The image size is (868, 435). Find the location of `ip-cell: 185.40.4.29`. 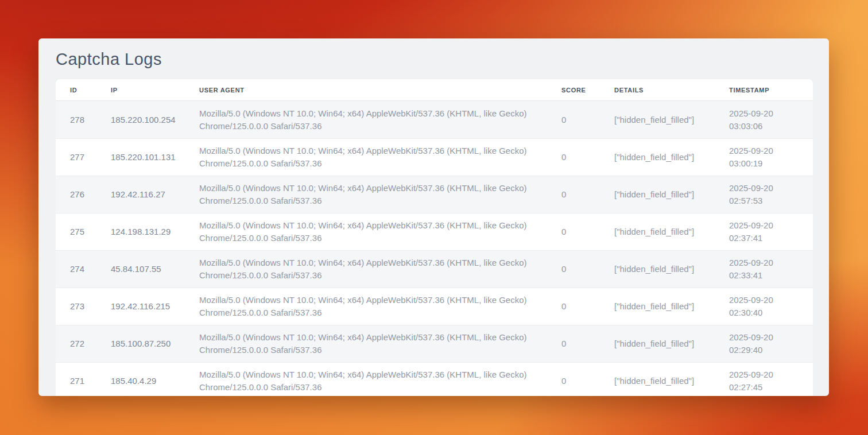

ip-cell: 185.40.4.29 is located at coordinates (155, 379).